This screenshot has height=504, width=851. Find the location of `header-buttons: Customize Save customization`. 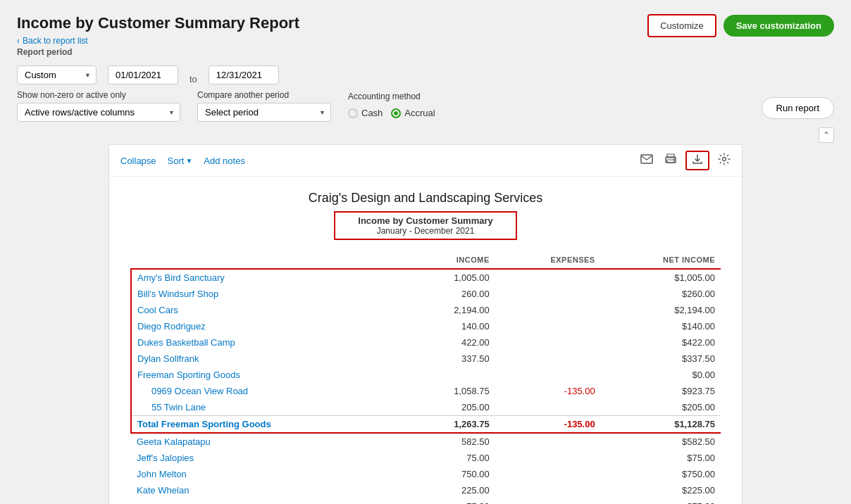

header-buttons: Customize Save customization is located at coordinates (741, 25).